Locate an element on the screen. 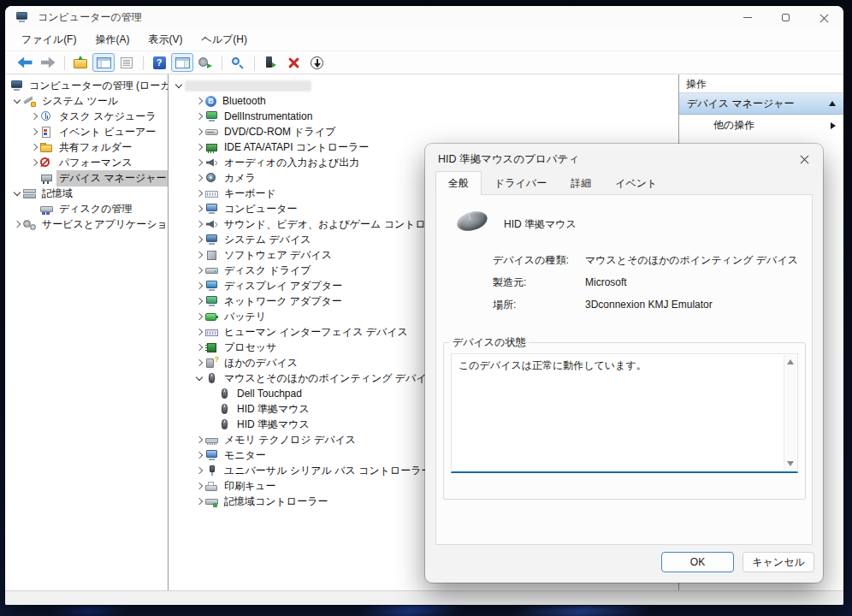  tree-item: コンピューターの管理 (ローカル) is located at coordinates (86, 86).